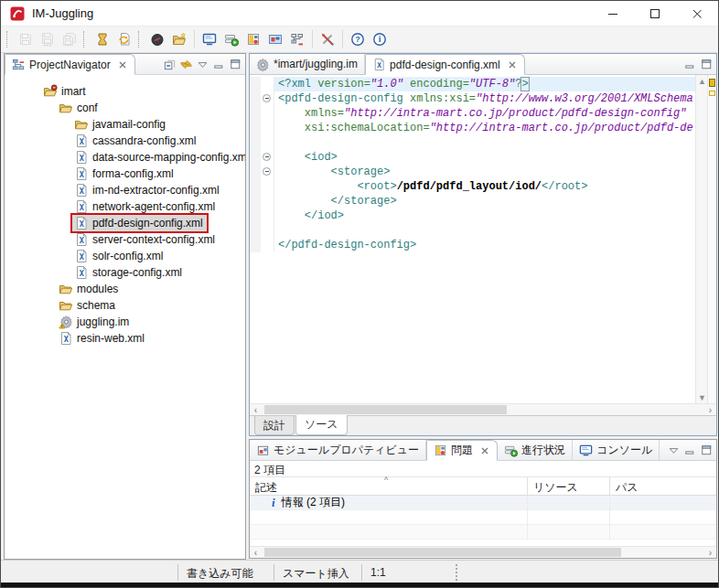  I want to click on update-config-button, so click(124, 39).